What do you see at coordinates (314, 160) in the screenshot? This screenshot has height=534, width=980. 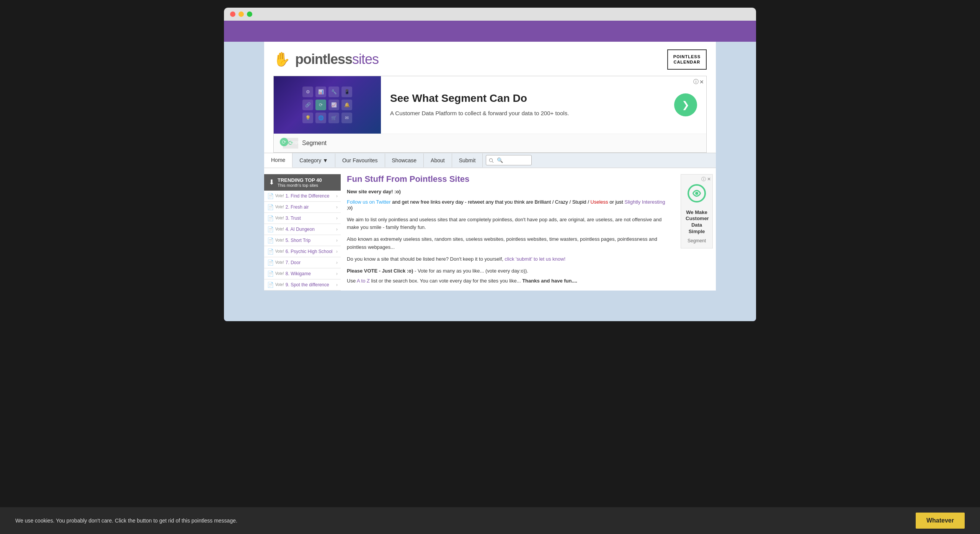 I see `nav-category: Category ▼` at bounding box center [314, 160].